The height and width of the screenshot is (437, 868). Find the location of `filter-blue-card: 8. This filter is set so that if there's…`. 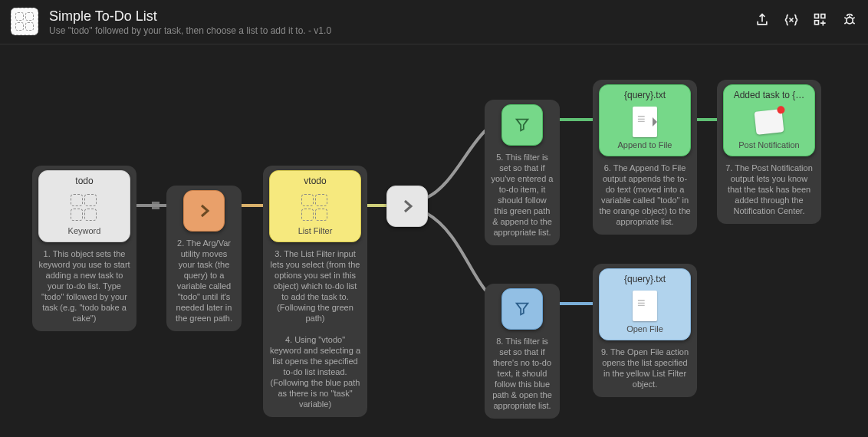

filter-blue-card: 8. This filter is set so that if there's… is located at coordinates (522, 351).